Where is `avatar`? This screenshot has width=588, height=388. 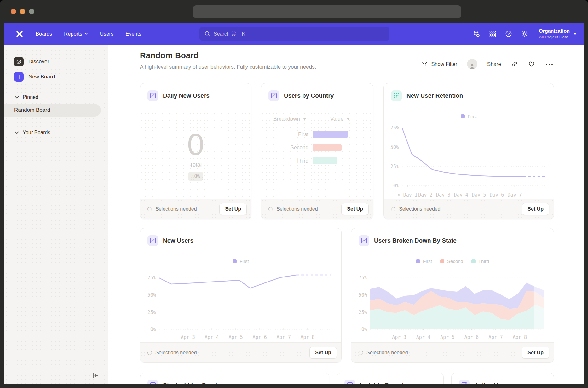 avatar is located at coordinates (472, 64).